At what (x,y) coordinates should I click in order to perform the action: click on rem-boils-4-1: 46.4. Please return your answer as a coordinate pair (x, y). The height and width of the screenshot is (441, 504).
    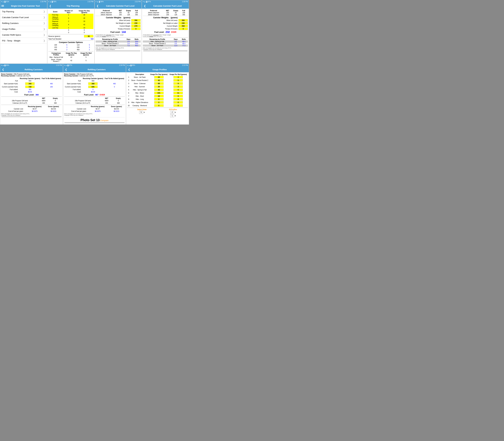
    Looking at the image, I should click on (184, 41).